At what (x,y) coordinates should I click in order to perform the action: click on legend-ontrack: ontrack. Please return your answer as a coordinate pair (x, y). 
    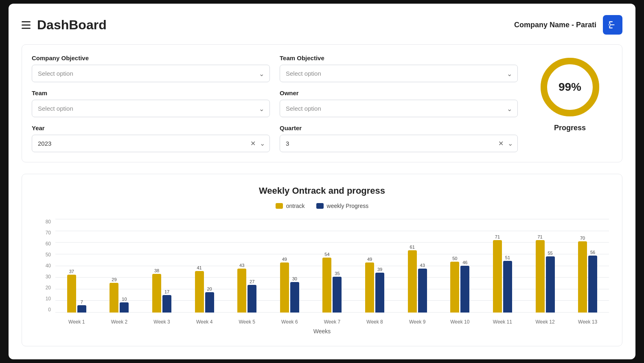
    Looking at the image, I should click on (290, 206).